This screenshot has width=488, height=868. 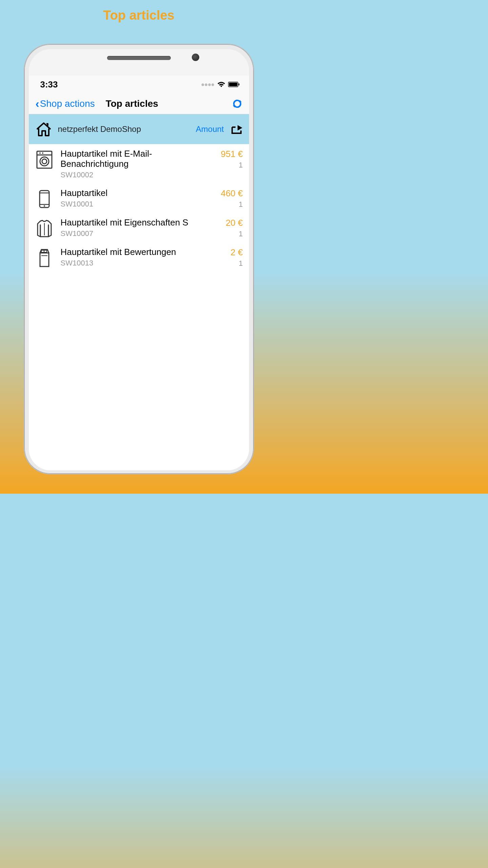 What do you see at coordinates (139, 175) in the screenshot?
I see `item-sku: SW10002` at bounding box center [139, 175].